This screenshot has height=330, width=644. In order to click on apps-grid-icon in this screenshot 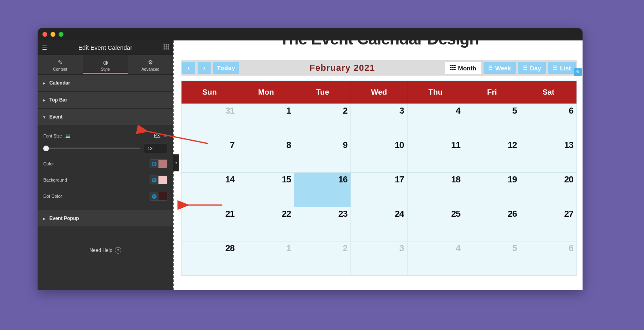, I will do `click(166, 48)`.